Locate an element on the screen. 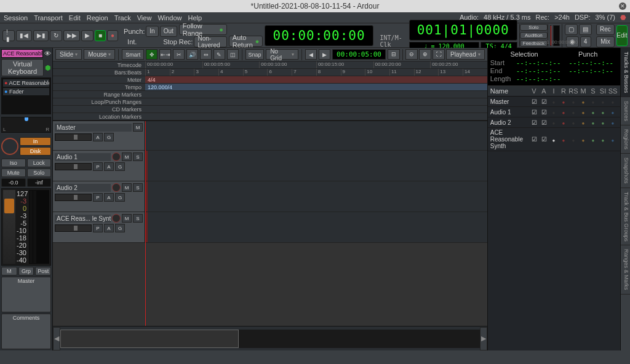 This screenshot has height=364, width=630. tab-groups: Track & Bus Groups is located at coordinates (625, 217).